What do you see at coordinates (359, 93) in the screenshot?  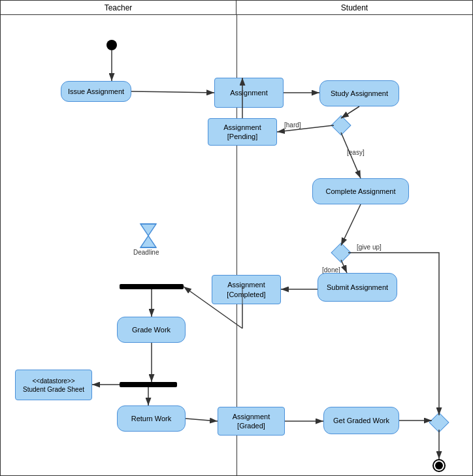 I see `study-assignment-node: Study Assignment` at bounding box center [359, 93].